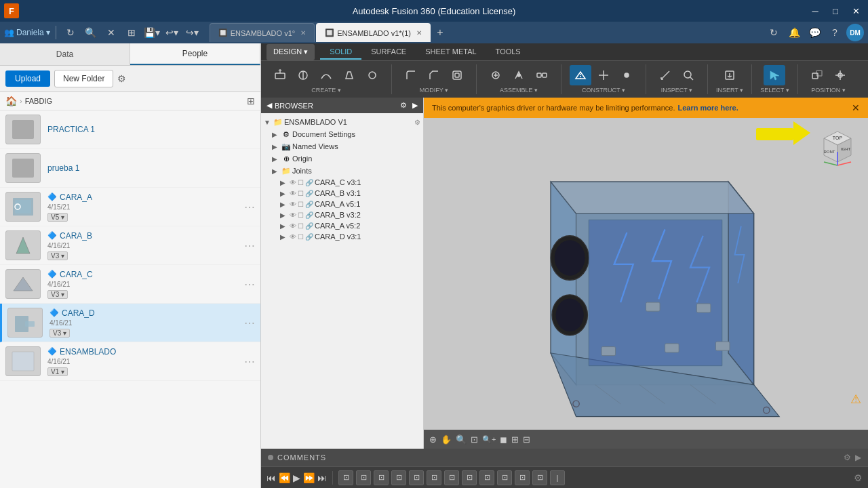  What do you see at coordinates (817, 75) in the screenshot?
I see `position-align-button` at bounding box center [817, 75].